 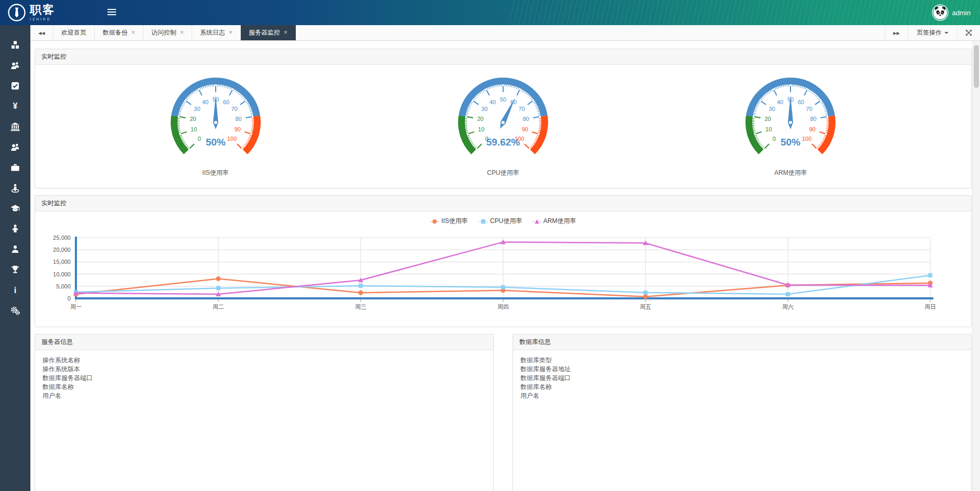 I want to click on users-icon, so click(x=15, y=147).